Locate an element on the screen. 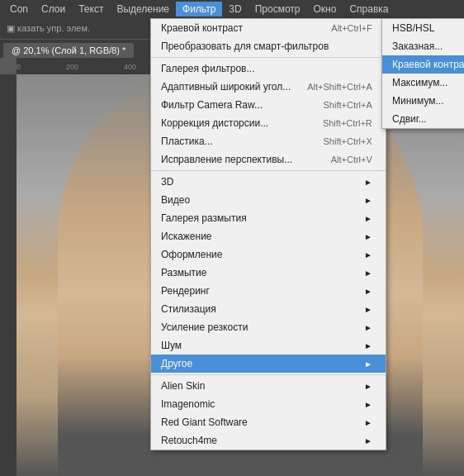 The width and height of the screenshot is (464, 476). menu-item-blur: Размытие ► is located at coordinates (268, 273).